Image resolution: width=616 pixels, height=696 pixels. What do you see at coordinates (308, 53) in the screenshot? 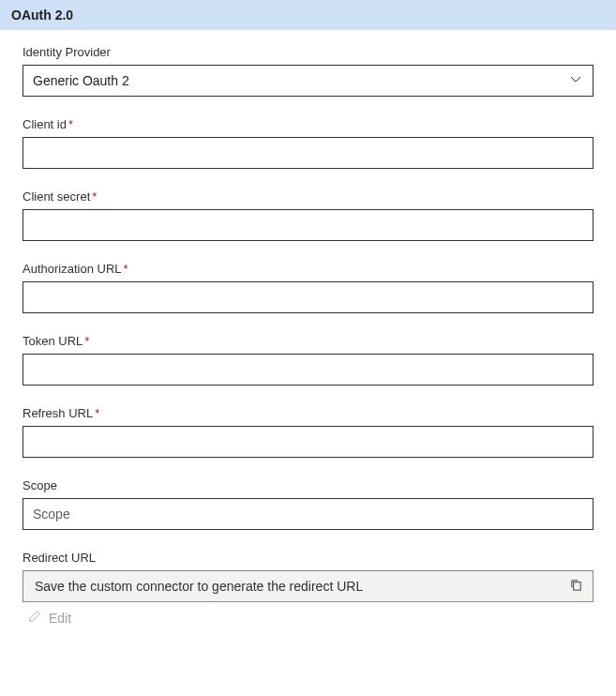
I see `label-identity-provider: Identity Provider` at bounding box center [308, 53].